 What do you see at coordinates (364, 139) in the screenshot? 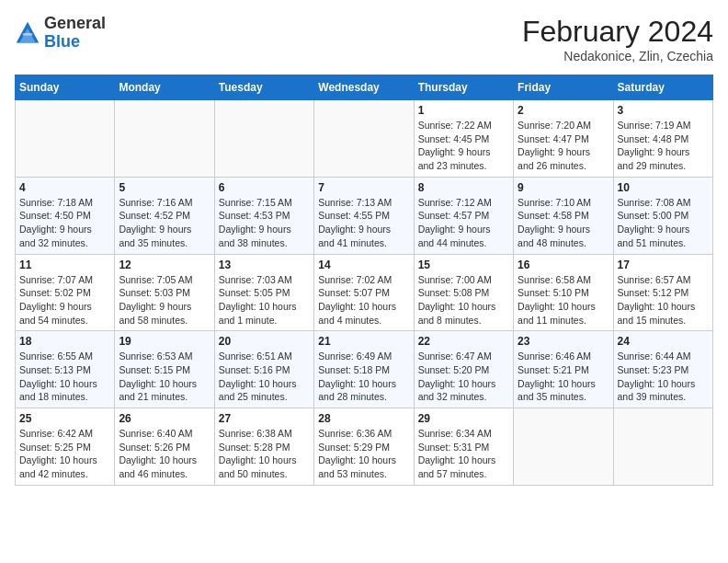
I see `week-row: 1Sunrise: 7:22 AM Sunset: 4:45 PM Daylig…` at bounding box center [364, 139].